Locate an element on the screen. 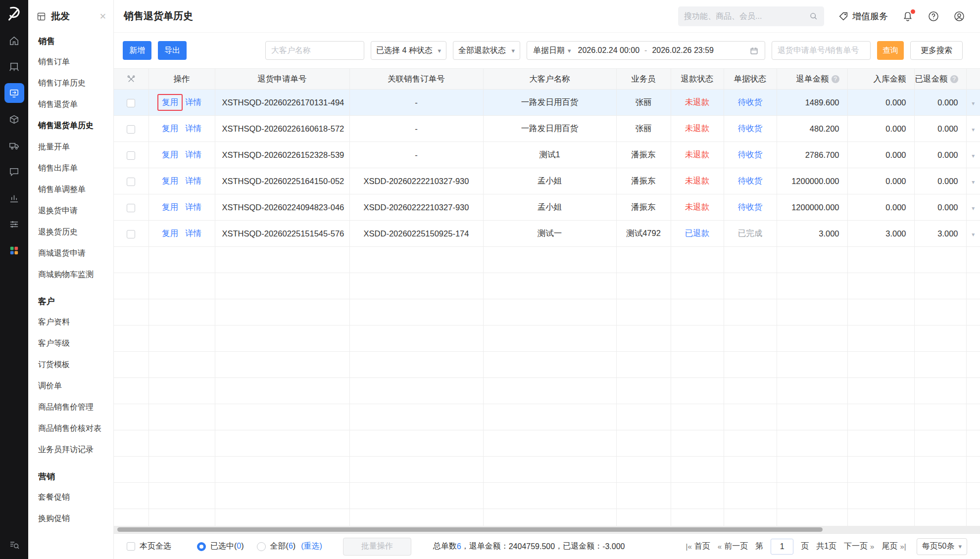 The width and height of the screenshot is (980, 559). date-end-value: 2026.02.26 23:59 is located at coordinates (683, 50).